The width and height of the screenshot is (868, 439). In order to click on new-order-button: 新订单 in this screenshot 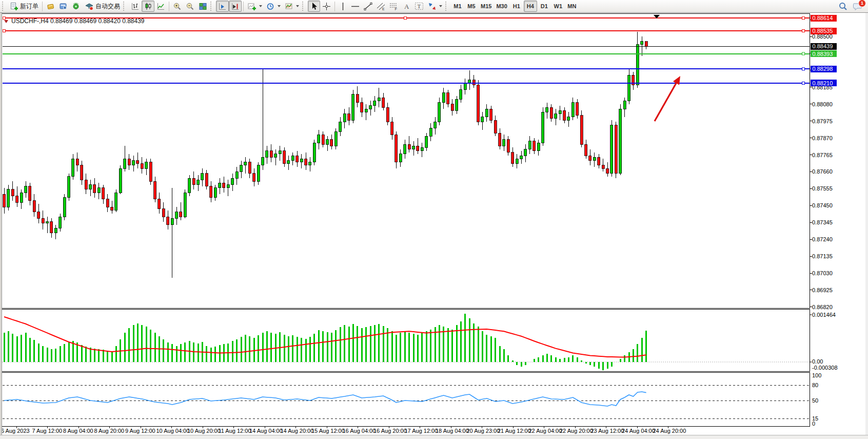, I will do `click(24, 6)`.